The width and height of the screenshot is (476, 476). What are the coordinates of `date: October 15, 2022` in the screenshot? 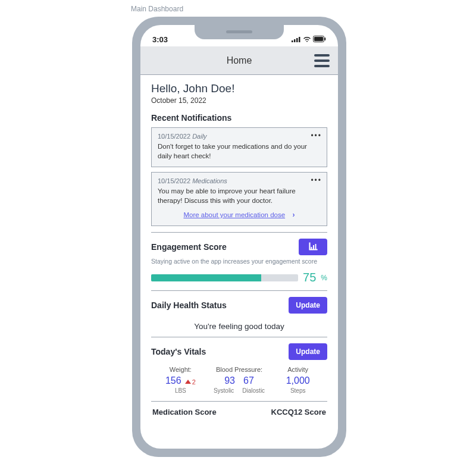 It's located at (239, 101).